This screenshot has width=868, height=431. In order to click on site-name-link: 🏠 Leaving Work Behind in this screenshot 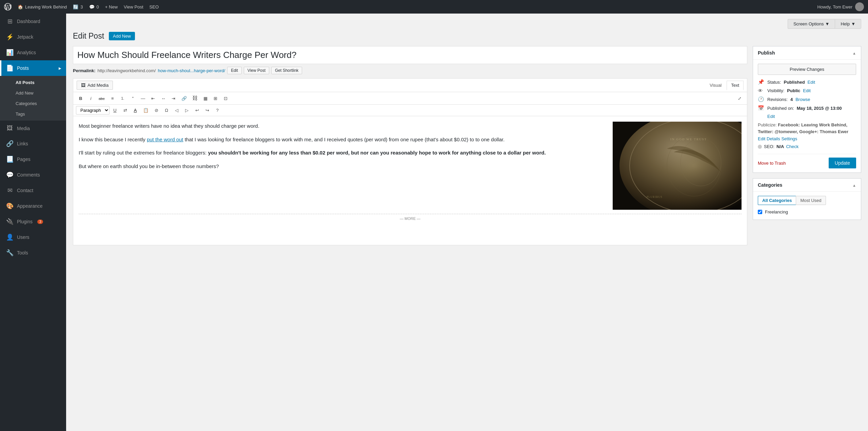, I will do `click(42, 7)`.